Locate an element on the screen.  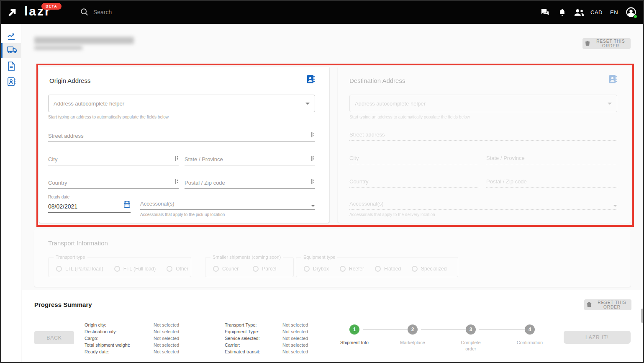
progress-summary-title: Progress Summary is located at coordinates (63, 305).